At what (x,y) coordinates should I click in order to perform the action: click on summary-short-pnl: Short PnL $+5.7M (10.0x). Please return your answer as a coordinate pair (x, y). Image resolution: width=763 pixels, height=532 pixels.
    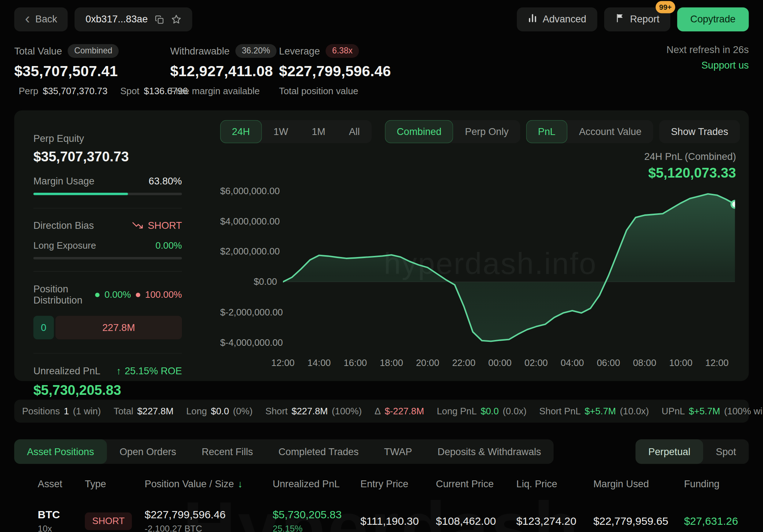
    Looking at the image, I should click on (594, 411).